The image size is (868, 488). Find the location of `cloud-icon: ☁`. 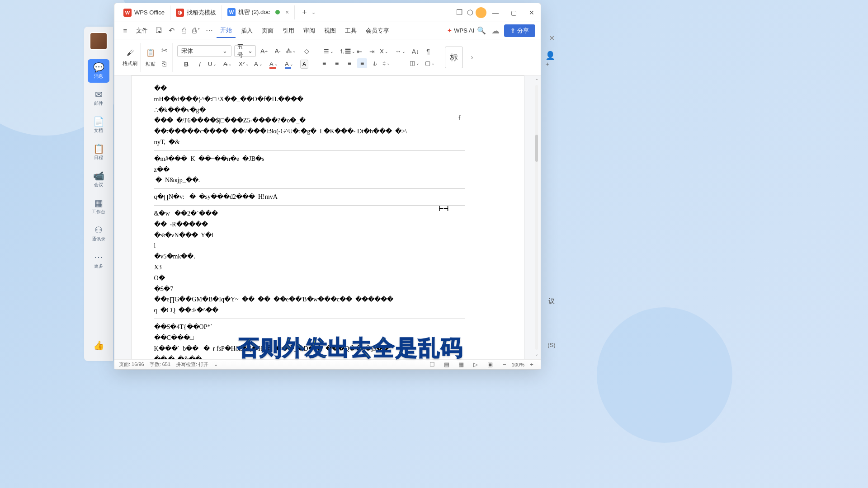

cloud-icon: ☁ is located at coordinates (495, 31).